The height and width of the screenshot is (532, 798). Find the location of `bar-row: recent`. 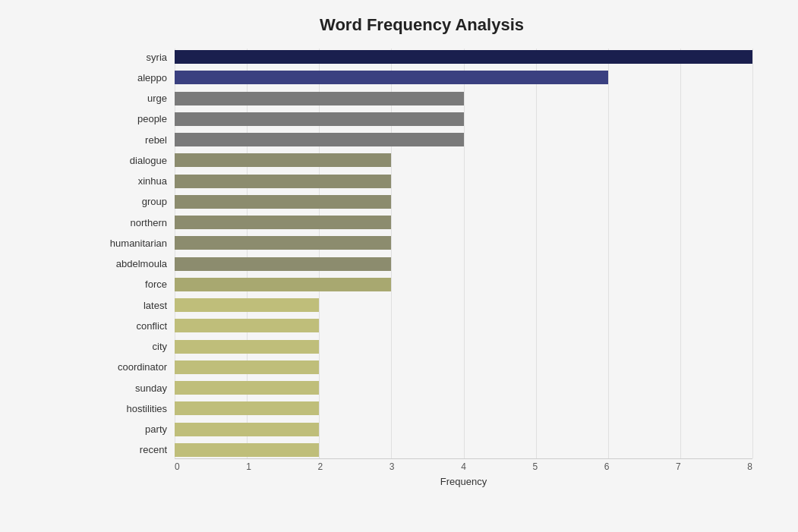

bar-row: recent is located at coordinates (422, 450).